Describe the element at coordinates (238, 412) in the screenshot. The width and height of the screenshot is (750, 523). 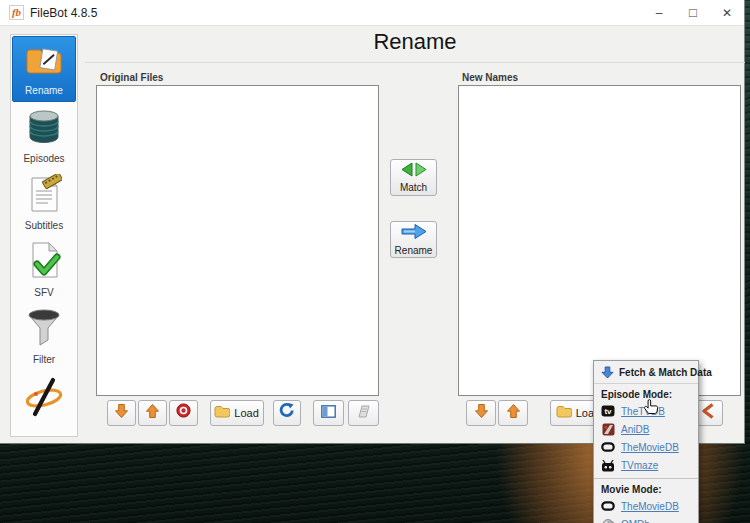
I see `original-files-toolbar: Load` at that location.